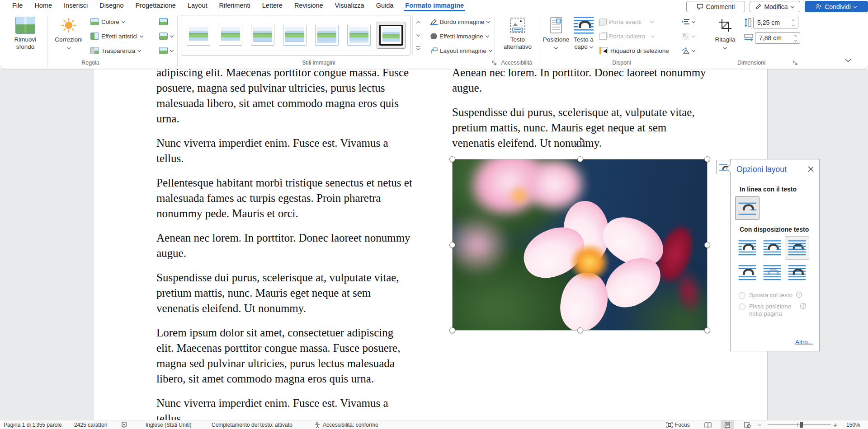  I want to click on styles-dialog-launcher-icon, so click(495, 63).